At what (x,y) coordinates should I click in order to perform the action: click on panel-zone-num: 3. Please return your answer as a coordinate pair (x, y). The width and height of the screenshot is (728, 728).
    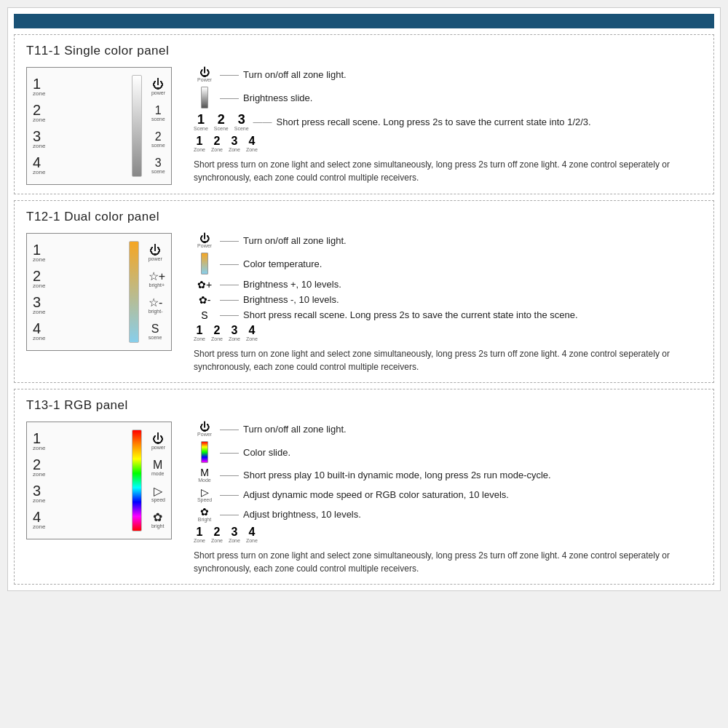
    Looking at the image, I should click on (36, 136).